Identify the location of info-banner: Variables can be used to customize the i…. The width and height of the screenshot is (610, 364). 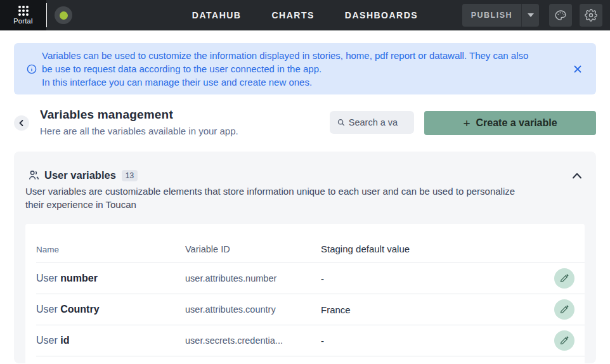
(305, 68).